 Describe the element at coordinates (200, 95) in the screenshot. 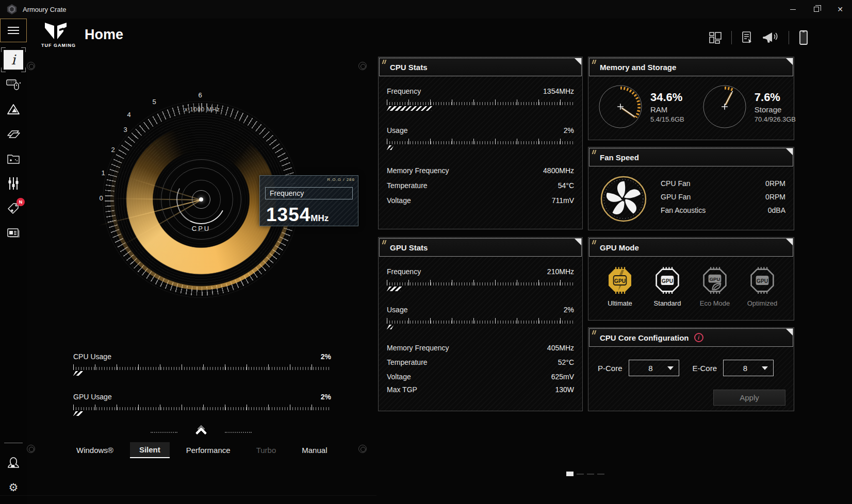

I see `gauge-scale-6: 6` at that location.